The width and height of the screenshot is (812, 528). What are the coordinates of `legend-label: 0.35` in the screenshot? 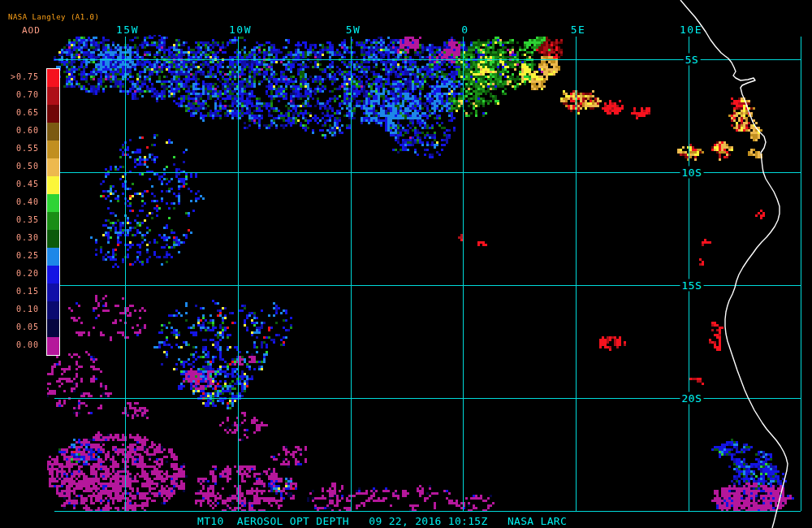 It's located at (19, 220).